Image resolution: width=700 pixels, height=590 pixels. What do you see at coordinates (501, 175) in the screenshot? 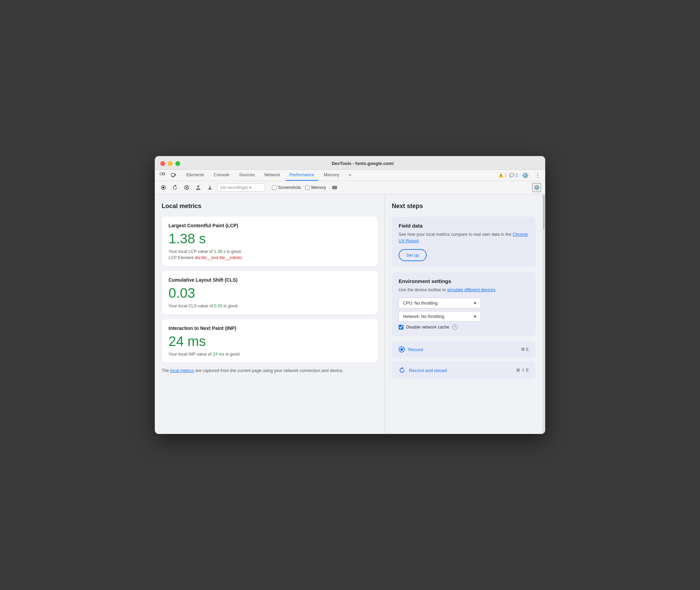
I see `warning-icon: ⚠️` at bounding box center [501, 175].